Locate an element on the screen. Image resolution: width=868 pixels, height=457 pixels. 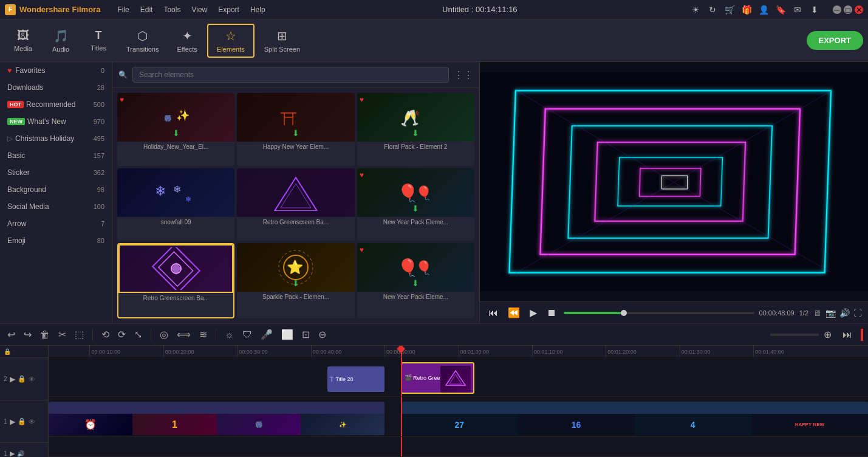
text2-button: ⬜ is located at coordinates (287, 334).